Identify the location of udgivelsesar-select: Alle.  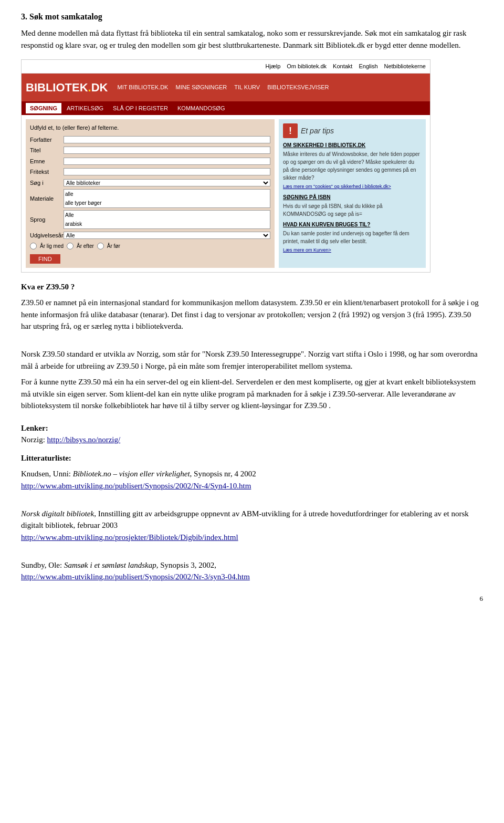
(167, 235).